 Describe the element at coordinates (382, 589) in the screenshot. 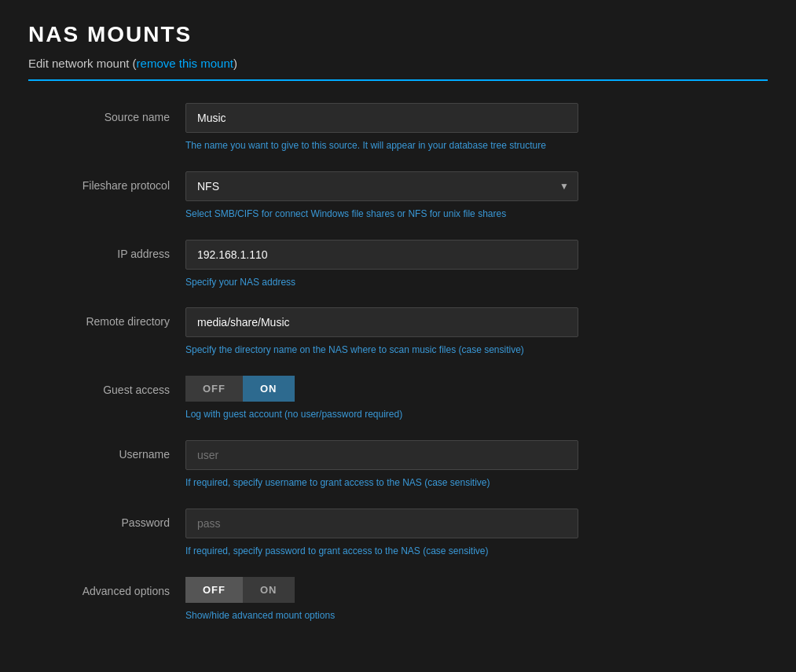

I see `advanced-options-toggle: OFF ON` at that location.